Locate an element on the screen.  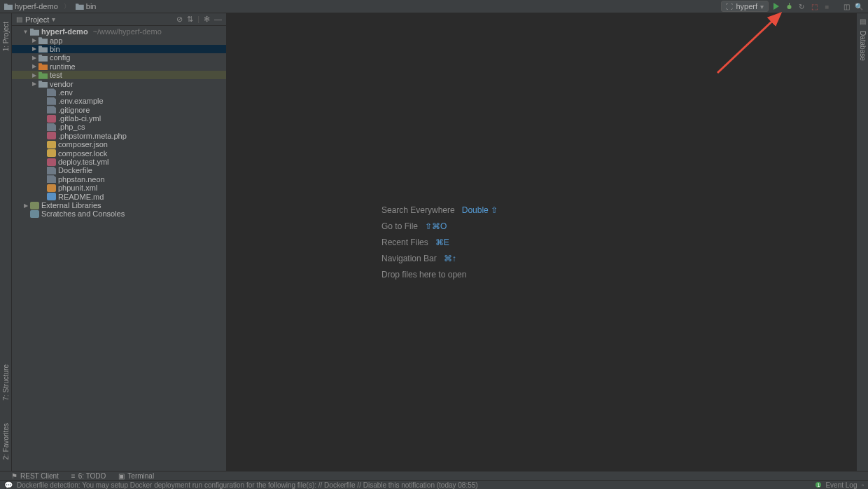
bottom-tool-rest: ⚑REST Client is located at coordinates (35, 476).